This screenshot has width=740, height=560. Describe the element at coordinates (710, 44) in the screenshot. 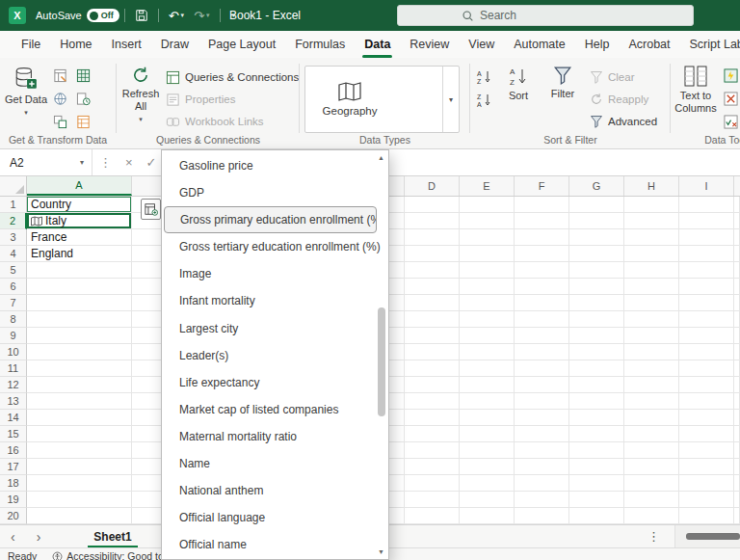

I see `tab-script-lab: Script Lab` at that location.